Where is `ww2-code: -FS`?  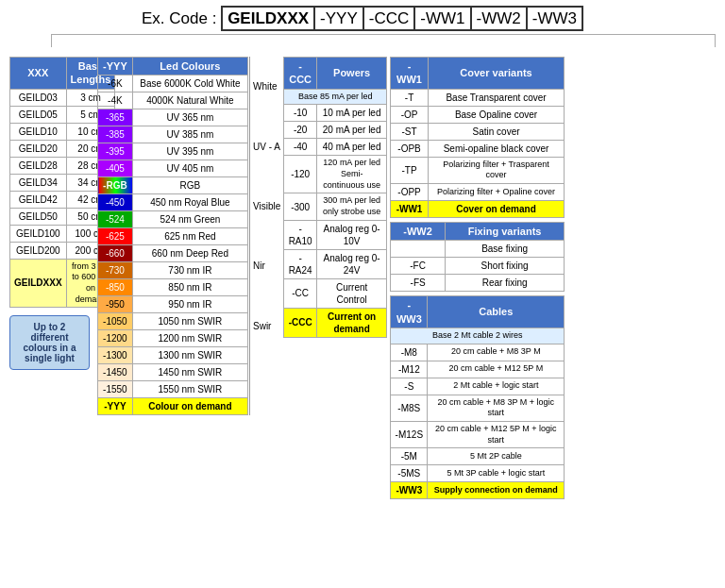 ww2-code: -FS is located at coordinates (418, 283).